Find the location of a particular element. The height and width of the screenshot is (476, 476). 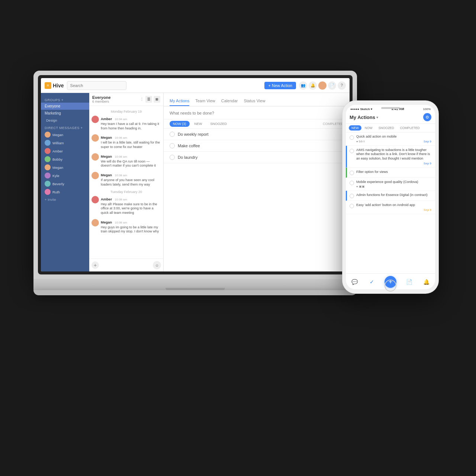

filter-completed: COMPLETED is located at coordinates (333, 124).